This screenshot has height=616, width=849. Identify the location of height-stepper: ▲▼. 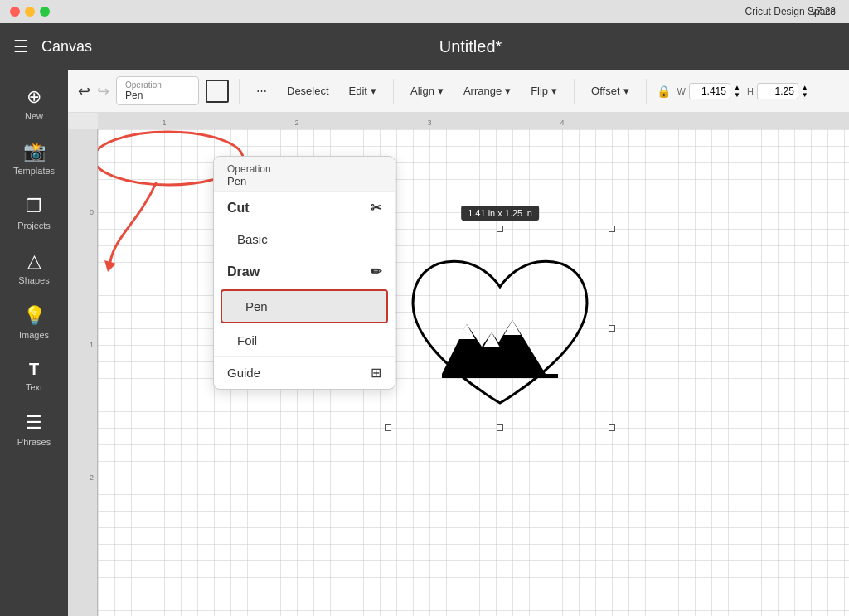
(805, 91).